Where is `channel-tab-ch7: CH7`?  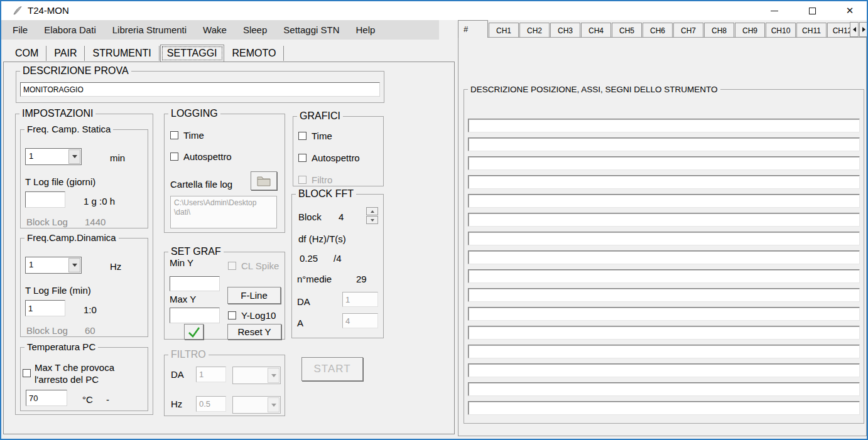 channel-tab-ch7: CH7 is located at coordinates (688, 30).